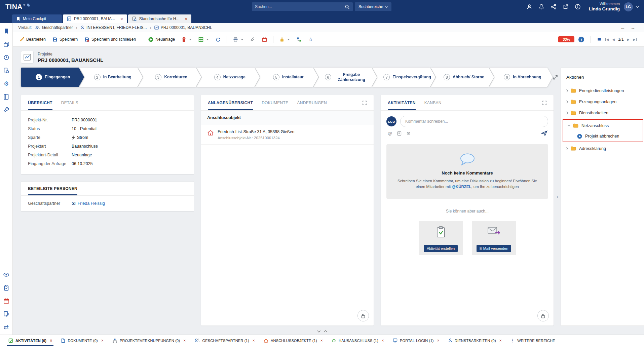  What do you see at coordinates (52, 77) in the screenshot?
I see `step-eingegangen: 1 Eingegangen` at bounding box center [52, 77].